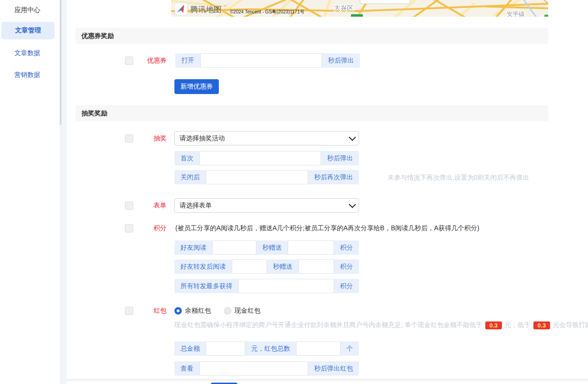 The height and width of the screenshot is (384, 588). I want to click on points-checkbox, so click(129, 228).